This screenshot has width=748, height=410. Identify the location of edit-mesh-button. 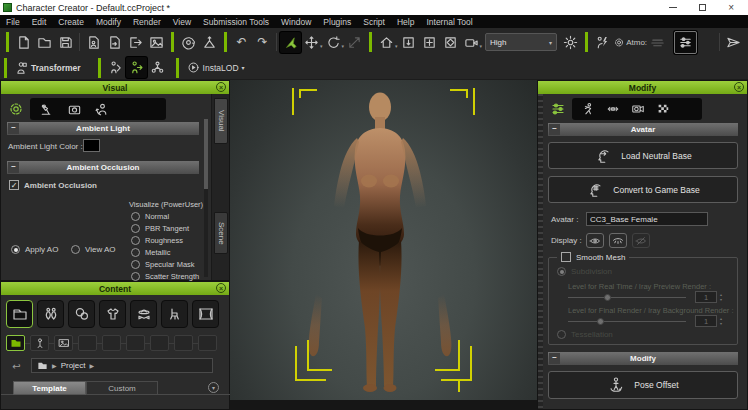
(136, 68).